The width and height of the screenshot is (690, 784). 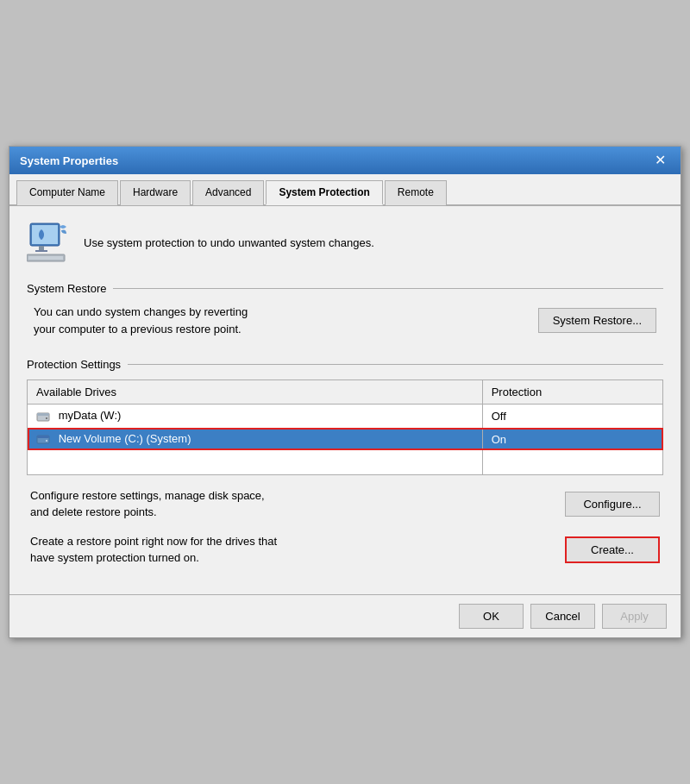 What do you see at coordinates (67, 193) in the screenshot?
I see `tab-computer-name: Computer Name` at bounding box center [67, 193].